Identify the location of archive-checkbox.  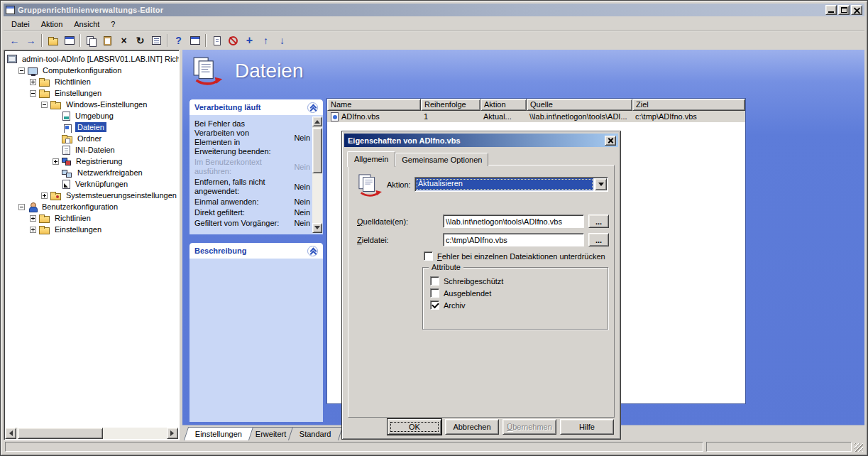
(434, 305).